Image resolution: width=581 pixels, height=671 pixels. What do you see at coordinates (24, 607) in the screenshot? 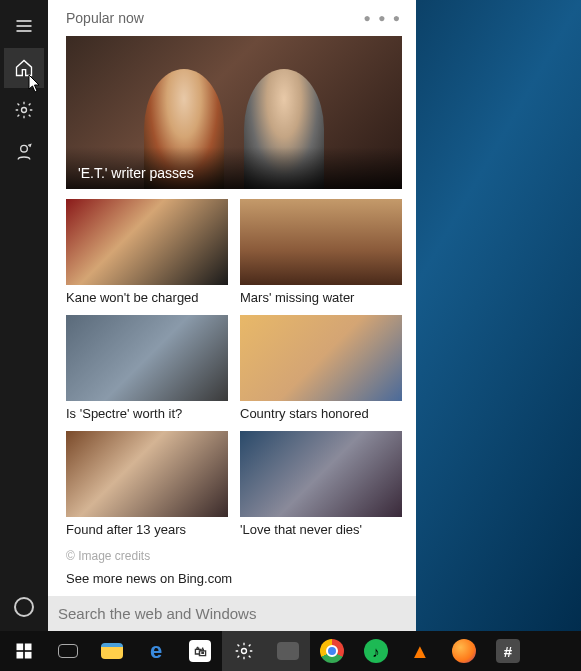
I see `cortana-circle-icon` at bounding box center [24, 607].